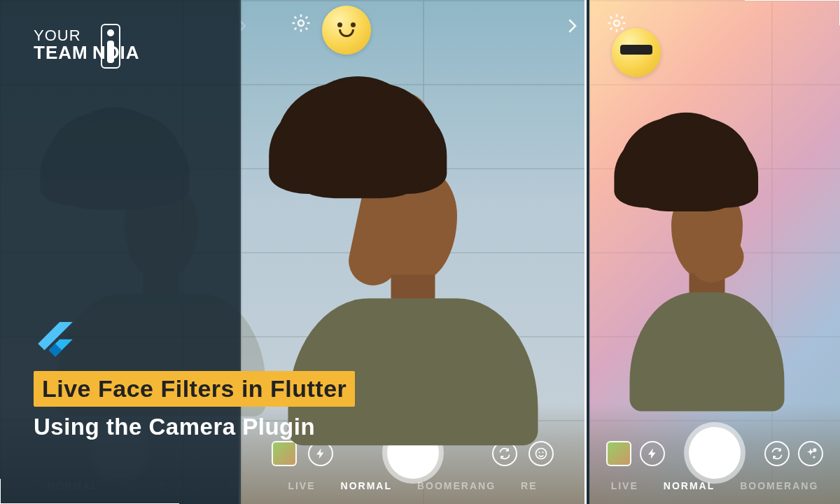 The image size is (840, 504). What do you see at coordinates (811, 454) in the screenshot?
I see `sparkle-effects-button` at bounding box center [811, 454].